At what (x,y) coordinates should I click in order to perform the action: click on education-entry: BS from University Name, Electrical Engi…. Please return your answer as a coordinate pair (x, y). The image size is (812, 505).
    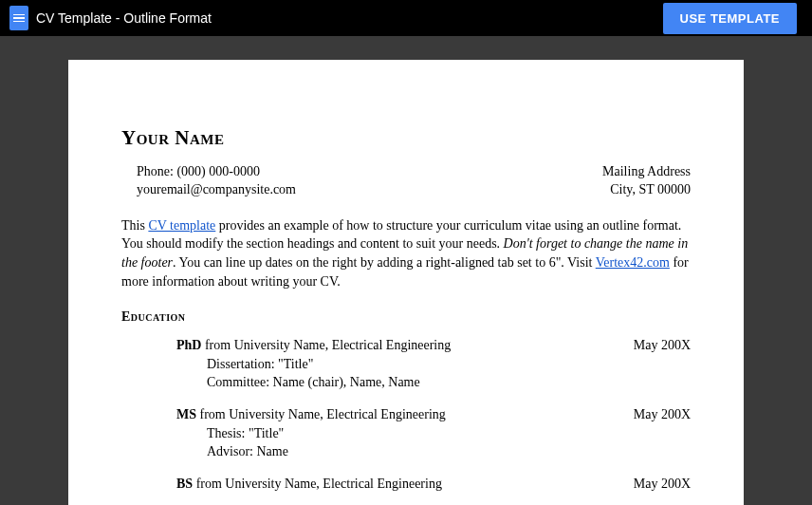
    Looking at the image, I should click on (406, 484).